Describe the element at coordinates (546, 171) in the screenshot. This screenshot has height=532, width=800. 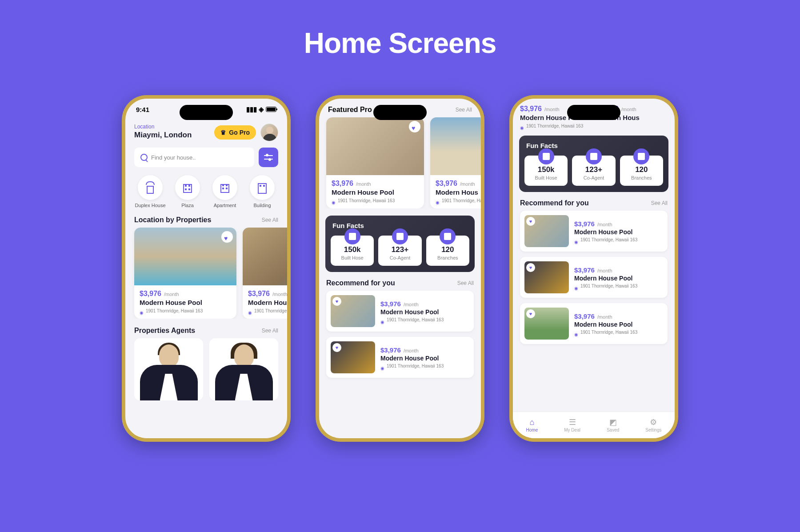
I see `fun-fact-card: 150kBuilt Hose` at that location.